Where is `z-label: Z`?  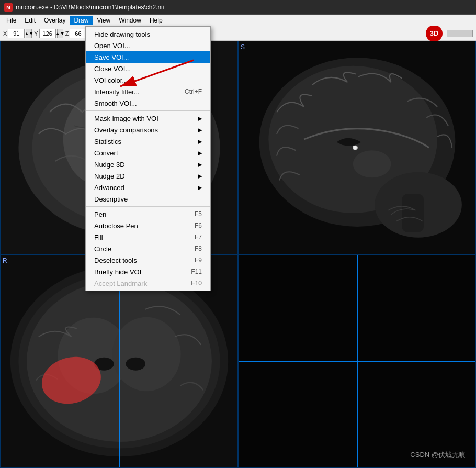 z-label: Z is located at coordinates (67, 34).